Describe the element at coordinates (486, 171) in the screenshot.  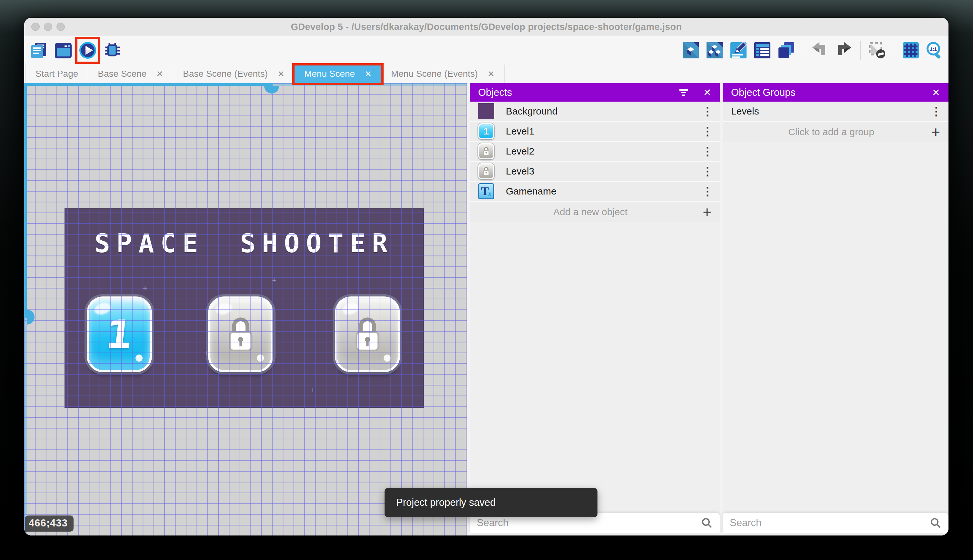
I see `level3-thumbnail` at that location.